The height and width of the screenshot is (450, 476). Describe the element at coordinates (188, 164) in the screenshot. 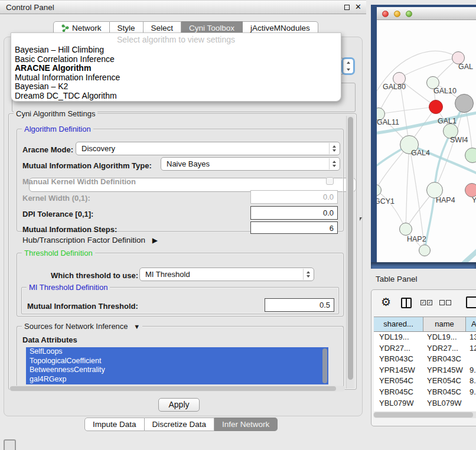

I see `combo-value: Naive Bayes` at that location.